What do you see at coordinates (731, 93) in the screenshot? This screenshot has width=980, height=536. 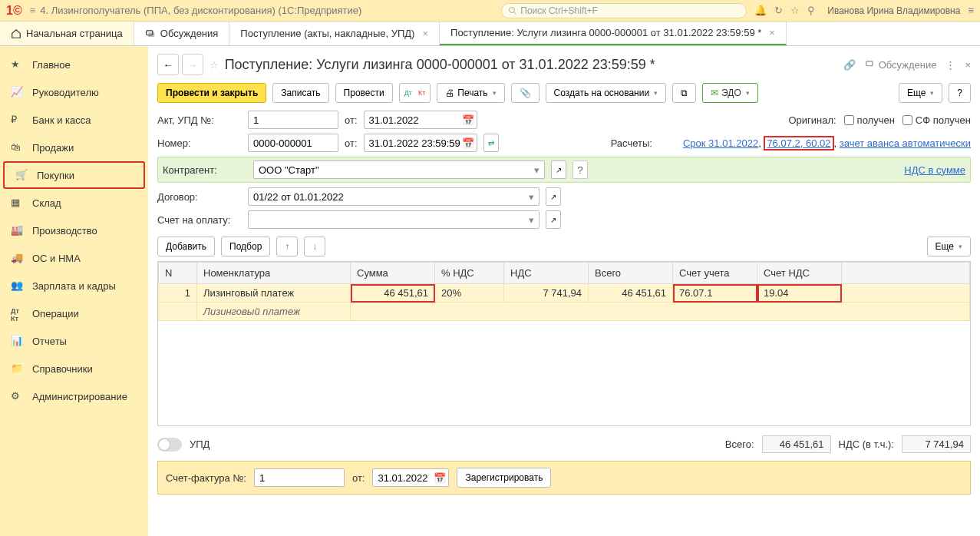 I see `edo-button: ✉ЭДО` at bounding box center [731, 93].